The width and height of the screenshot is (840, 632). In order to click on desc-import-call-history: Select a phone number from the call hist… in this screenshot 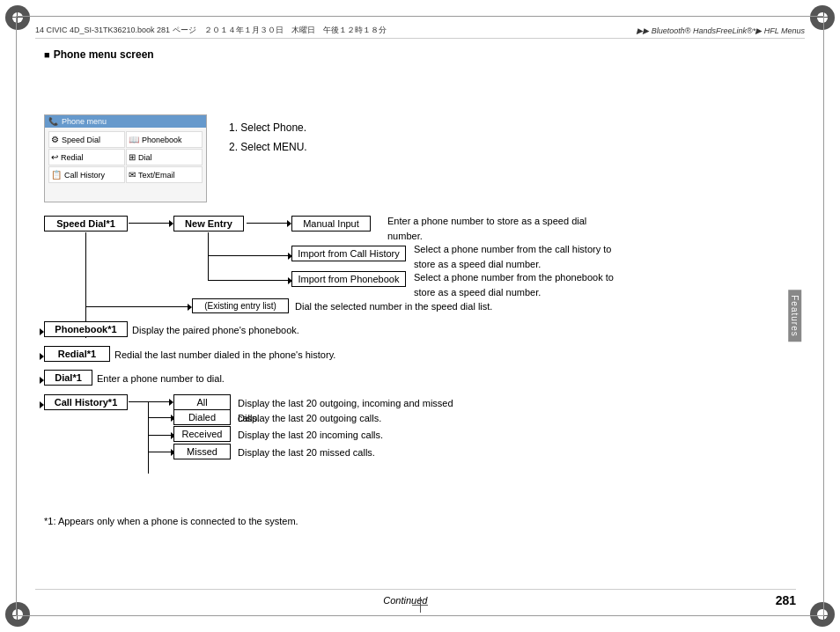, I will do `click(515, 257)`.